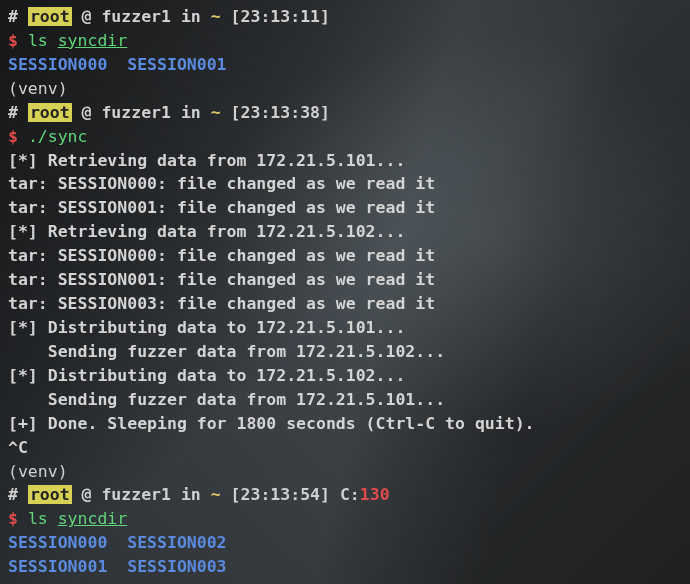  What do you see at coordinates (345, 519) in the screenshot?
I see `command-line-3: $ ls syncdir` at bounding box center [345, 519].